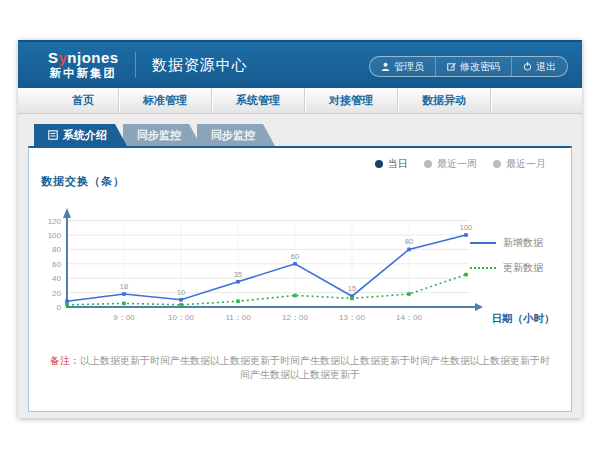 The image size is (600, 450). I want to click on x-tick-label: 10：00, so click(181, 318).